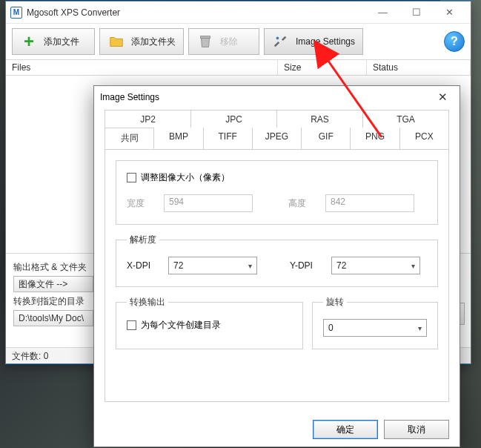 The height and width of the screenshot is (448, 481). I want to click on tab-pcx: PCX, so click(425, 138).